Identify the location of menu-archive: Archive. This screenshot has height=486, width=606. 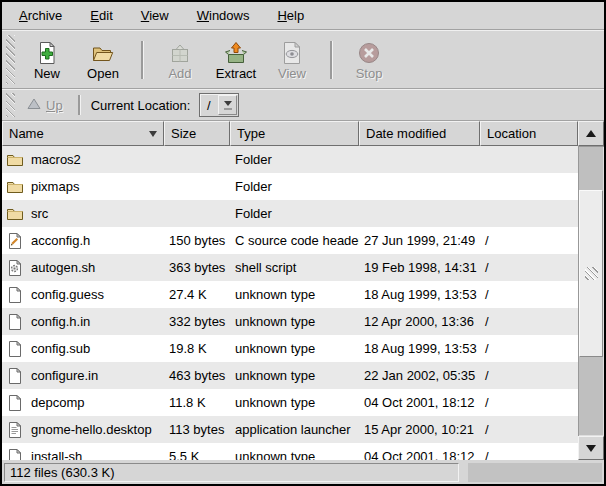
(40, 16).